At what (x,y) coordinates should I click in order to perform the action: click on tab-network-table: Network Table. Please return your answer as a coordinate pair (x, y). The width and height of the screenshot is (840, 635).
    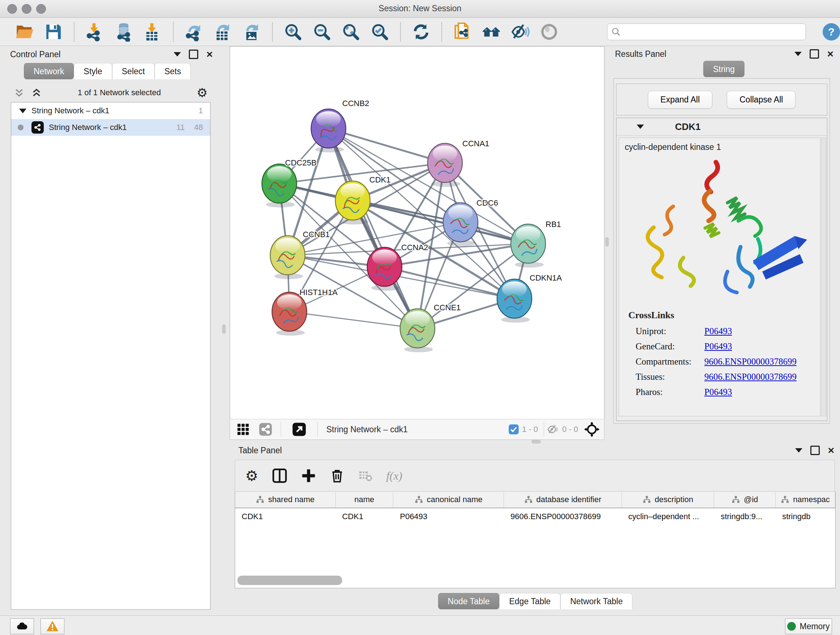
    Looking at the image, I should click on (596, 601).